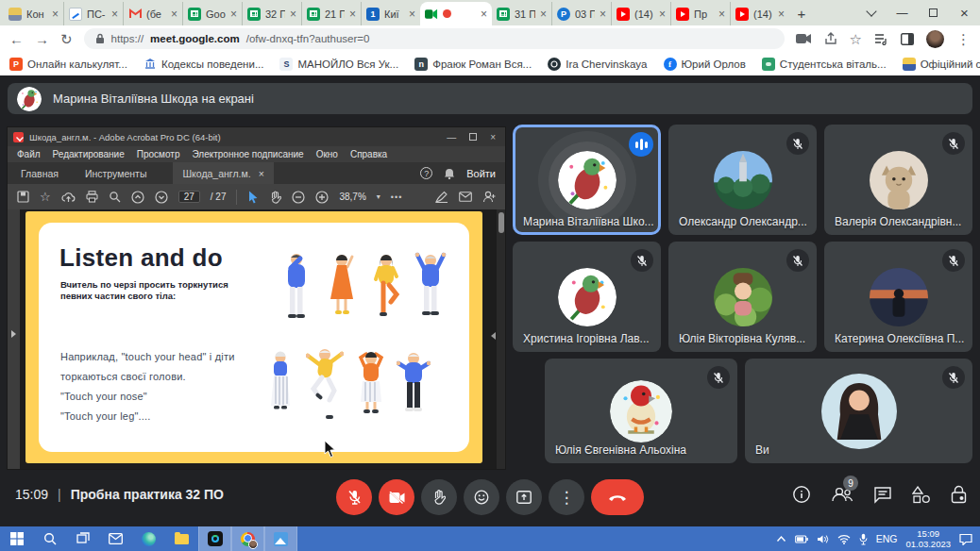 The height and width of the screenshot is (551, 980). Describe the element at coordinates (17, 539) in the screenshot. I see `start-button` at that location.